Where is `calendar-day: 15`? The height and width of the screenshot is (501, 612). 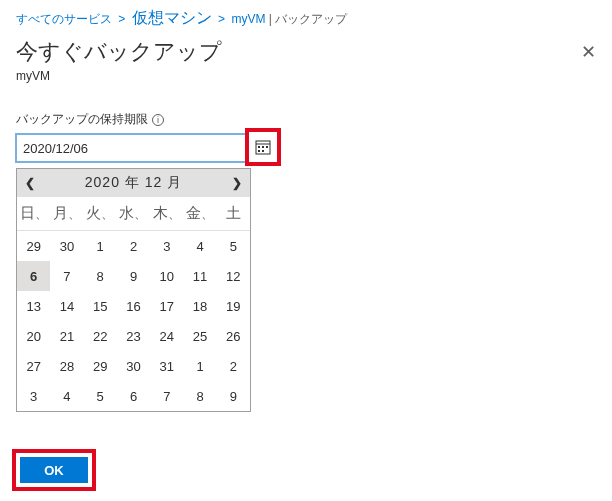
calendar-day: 15 is located at coordinates (100, 306).